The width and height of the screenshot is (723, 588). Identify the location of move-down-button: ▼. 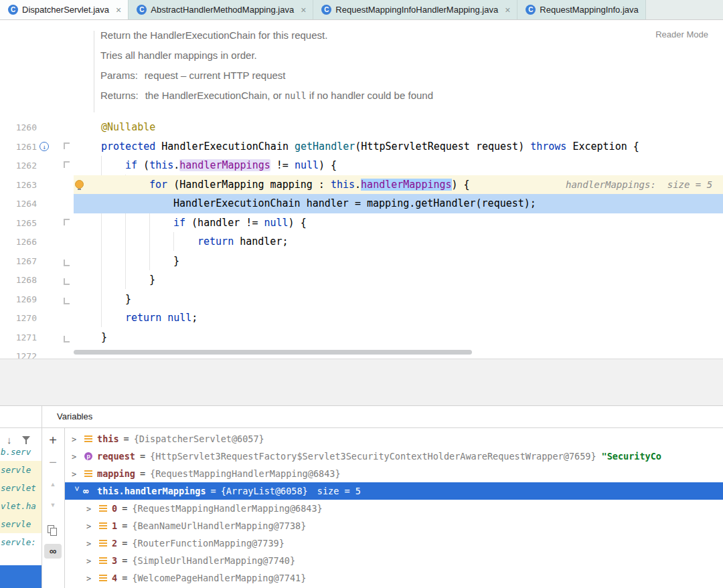
(53, 505).